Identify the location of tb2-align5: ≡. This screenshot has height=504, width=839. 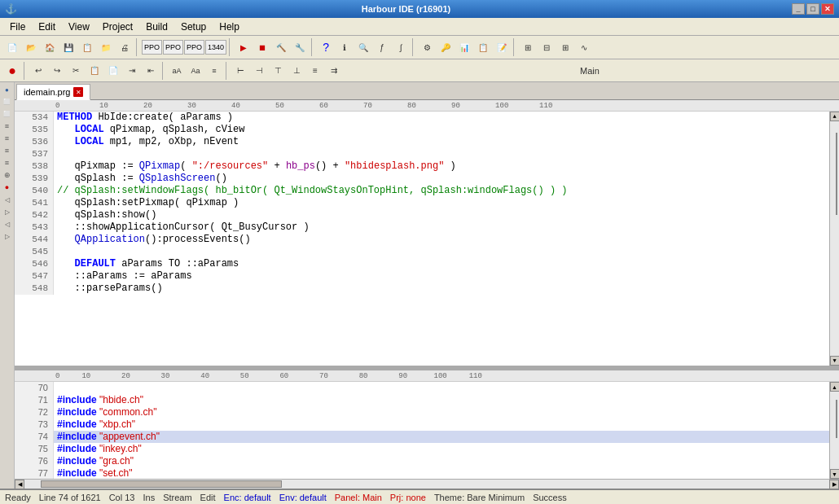
(315, 71).